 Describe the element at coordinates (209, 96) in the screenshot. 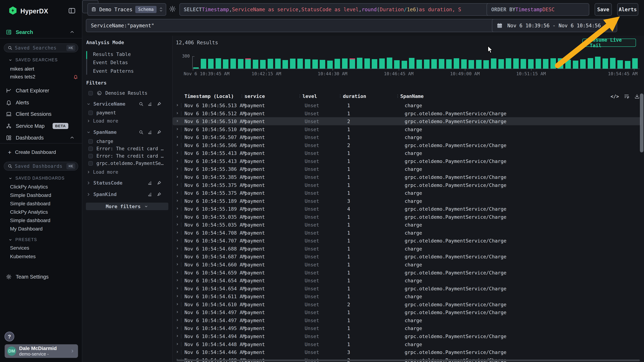

I see `col-timestamp: Timestamp (Local)` at that location.